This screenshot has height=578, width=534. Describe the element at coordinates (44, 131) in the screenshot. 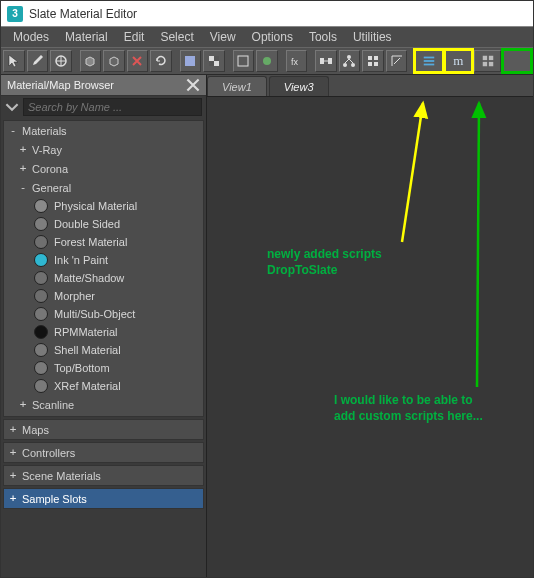

I see `tree-group-label: Materials` at that location.